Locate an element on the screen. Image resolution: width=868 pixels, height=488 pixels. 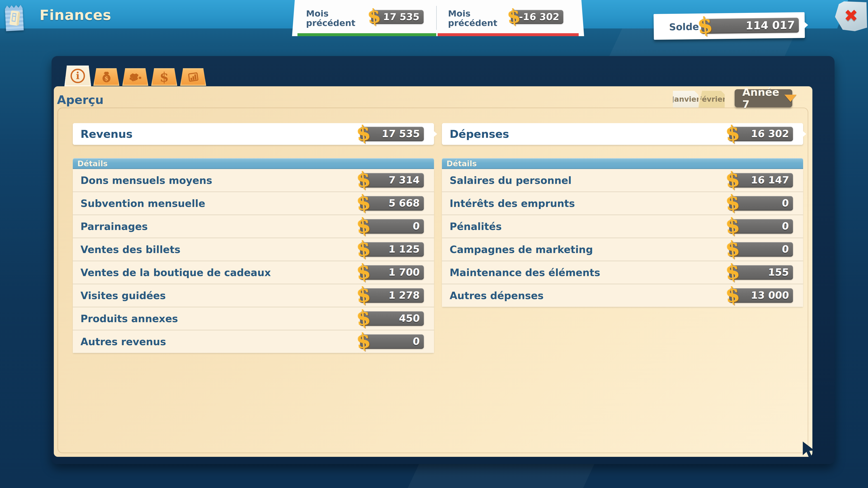
balance-panel: Solde : 114 017 is located at coordinates (729, 26).